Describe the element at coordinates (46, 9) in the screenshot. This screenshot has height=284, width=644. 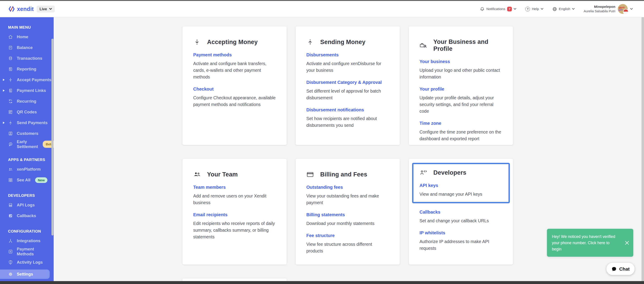
I see `environment-switcher: Live` at that location.